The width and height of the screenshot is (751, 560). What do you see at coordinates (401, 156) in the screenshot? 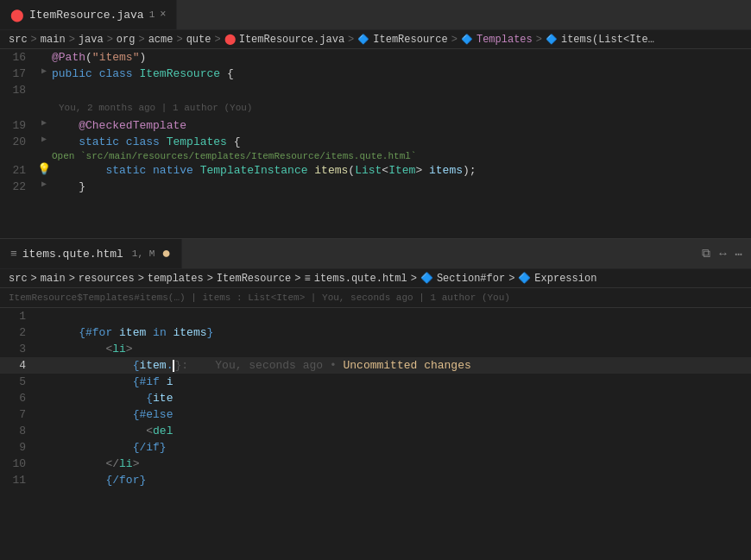
I see `tooltip-open-template: Open `src/main/resources/templates/ItemR…` at bounding box center [401, 156].